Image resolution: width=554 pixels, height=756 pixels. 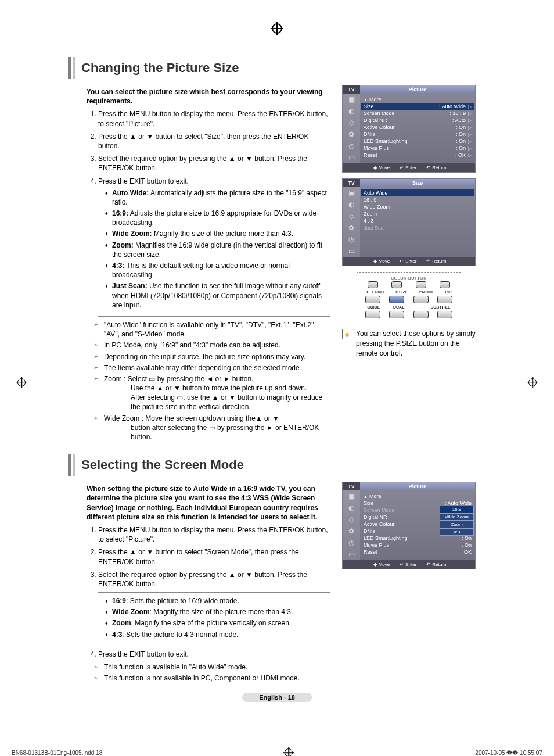 What do you see at coordinates (277, 465) in the screenshot?
I see `section-2-title: Selecting the Screen Mode` at bounding box center [277, 465].